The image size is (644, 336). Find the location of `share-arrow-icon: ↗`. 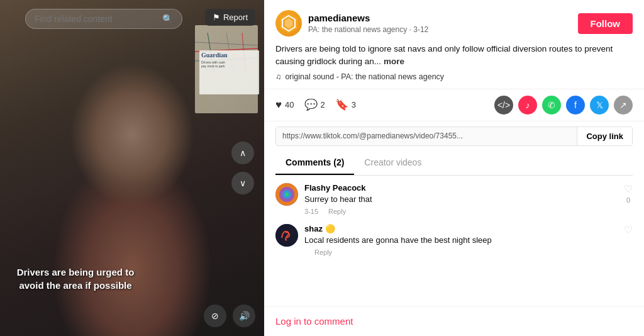

share-arrow-icon: ↗ is located at coordinates (623, 105).